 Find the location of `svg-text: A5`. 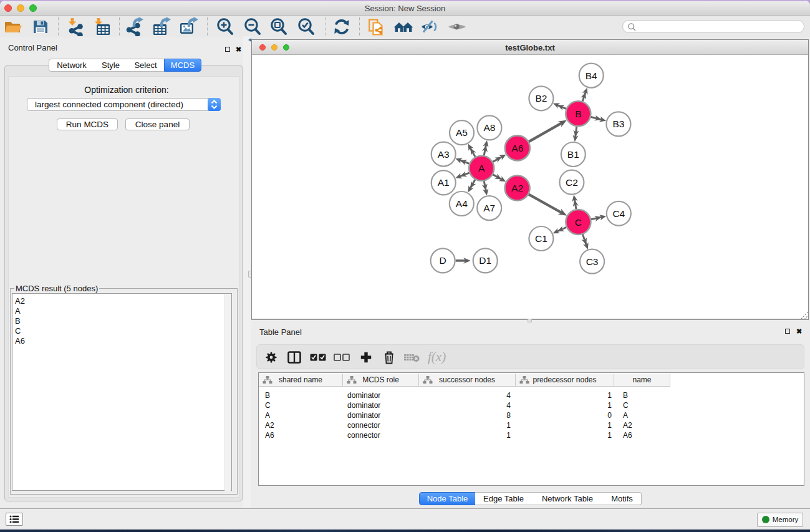

svg-text: A5 is located at coordinates (461, 132).